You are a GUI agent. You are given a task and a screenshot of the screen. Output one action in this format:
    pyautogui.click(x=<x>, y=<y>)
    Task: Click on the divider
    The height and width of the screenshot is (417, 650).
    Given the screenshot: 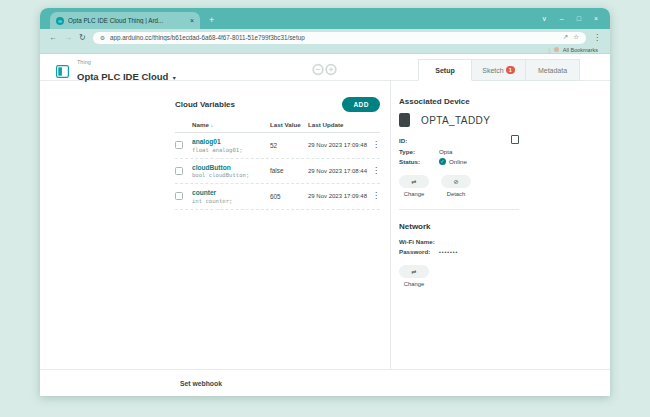 What is the action you would take?
    pyautogui.click(x=459, y=210)
    